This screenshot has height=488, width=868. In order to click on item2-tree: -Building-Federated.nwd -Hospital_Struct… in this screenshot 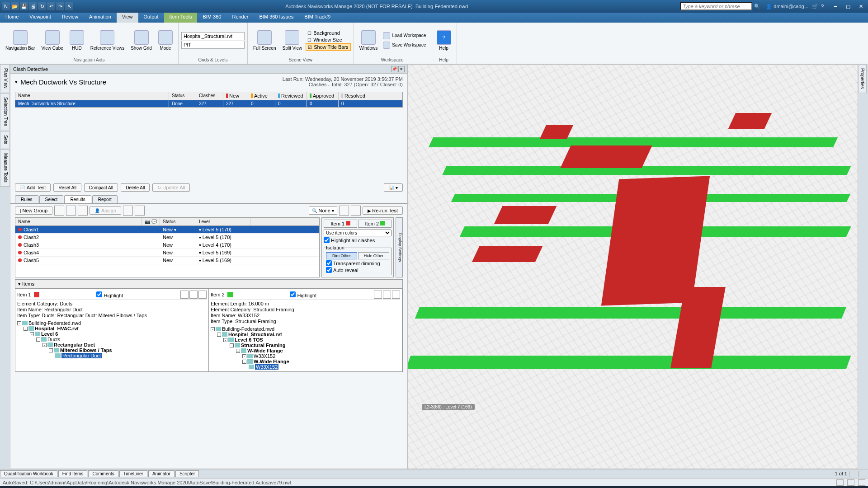, I will do `click(306, 348)`.